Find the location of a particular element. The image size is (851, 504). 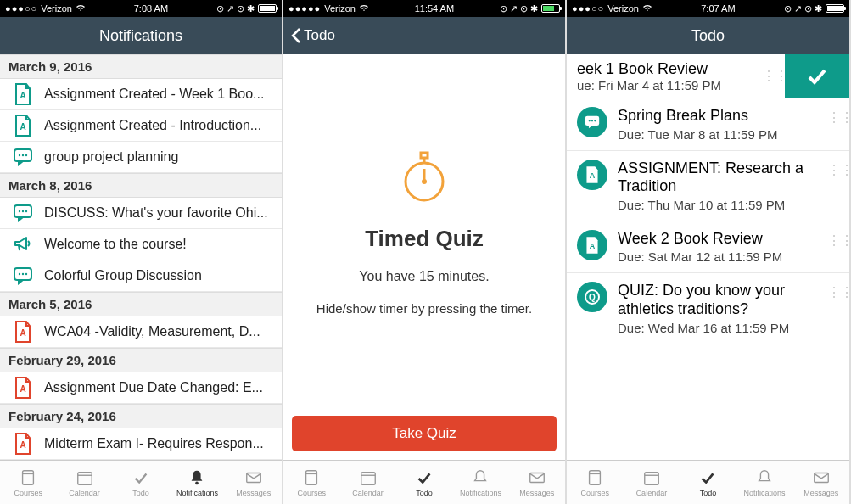

item-title: Spring Break Plans is located at coordinates (719, 116).